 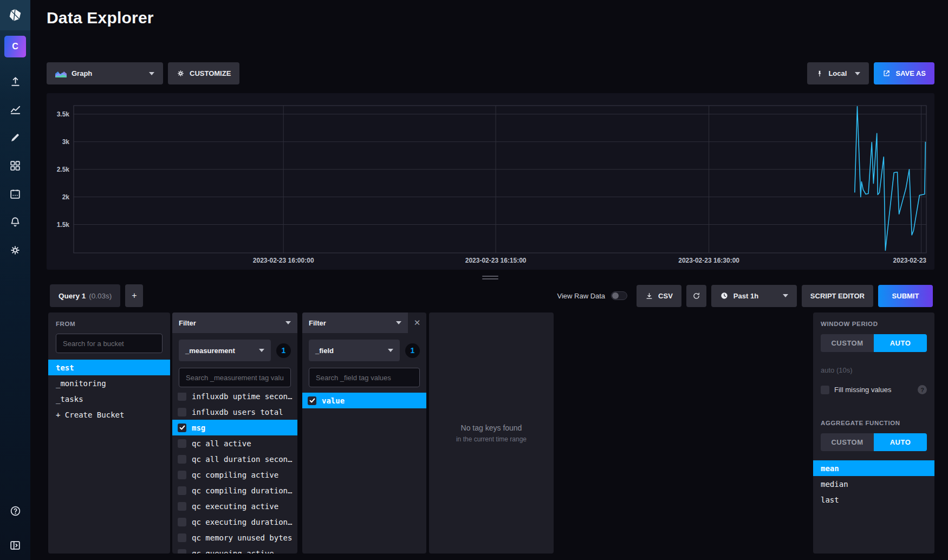 What do you see at coordinates (825, 390) in the screenshot?
I see `fill-missing-checkbox` at bounding box center [825, 390].